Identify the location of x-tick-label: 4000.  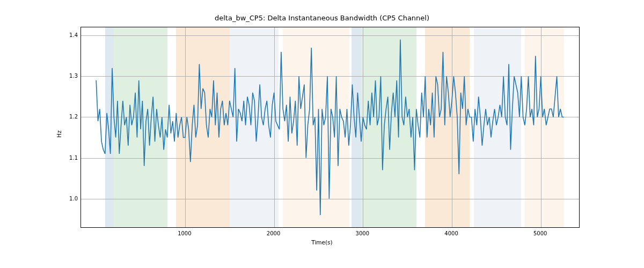
(451, 234).